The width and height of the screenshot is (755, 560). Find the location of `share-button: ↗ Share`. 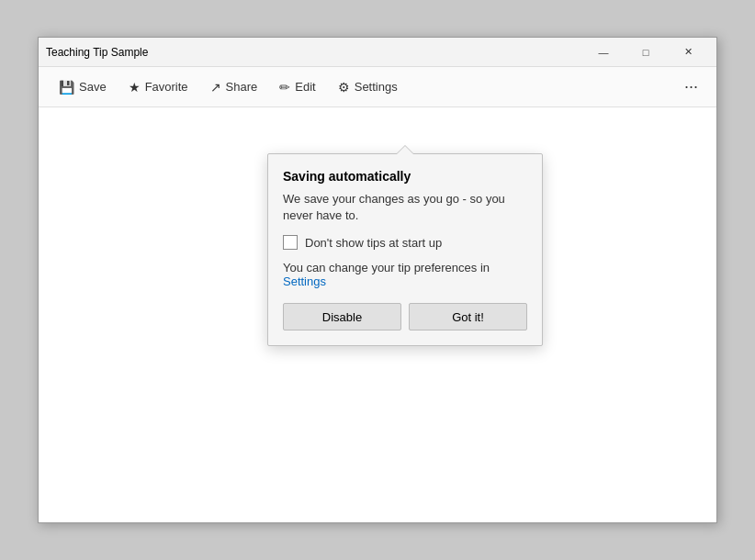

share-button: ↗ Share is located at coordinates (234, 87).